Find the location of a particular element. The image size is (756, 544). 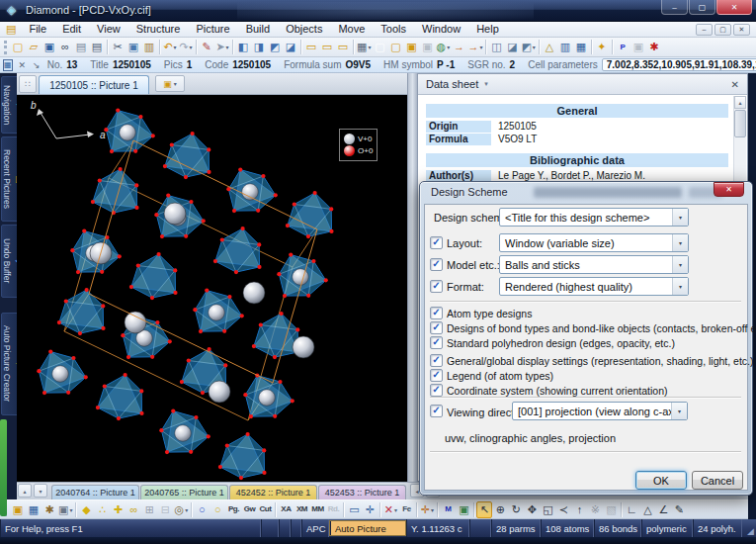

open-folder-icon: ▱ is located at coordinates (34, 47).